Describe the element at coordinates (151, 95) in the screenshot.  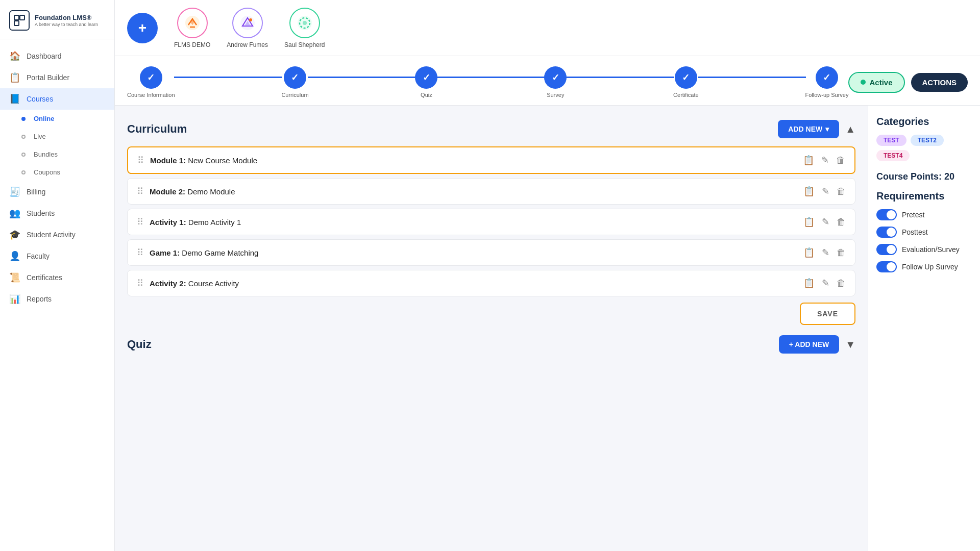
I see `step-label: Course Information` at that location.